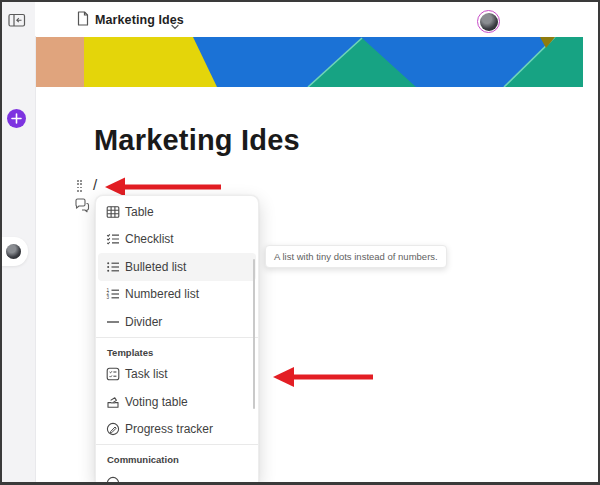 This screenshot has width=600, height=485. Describe the element at coordinates (177, 350) in the screenshot. I see `menu-section-templates: Templates` at that location.